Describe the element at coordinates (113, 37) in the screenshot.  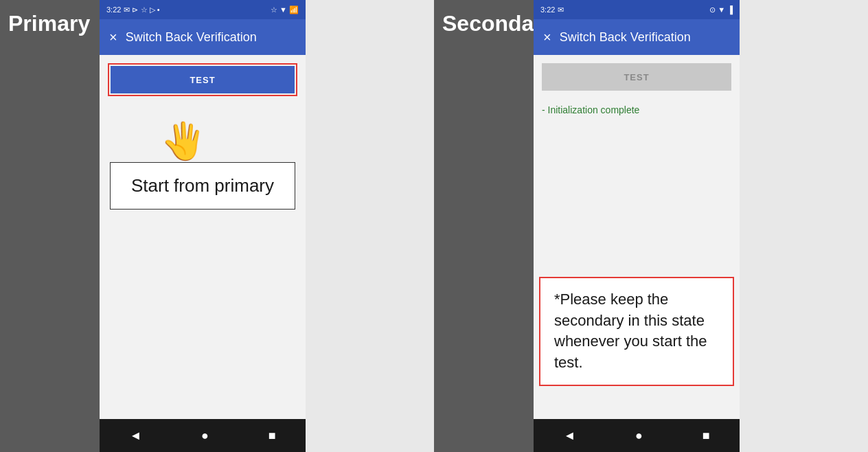
I see `primary-close-icon: ×` at that location.